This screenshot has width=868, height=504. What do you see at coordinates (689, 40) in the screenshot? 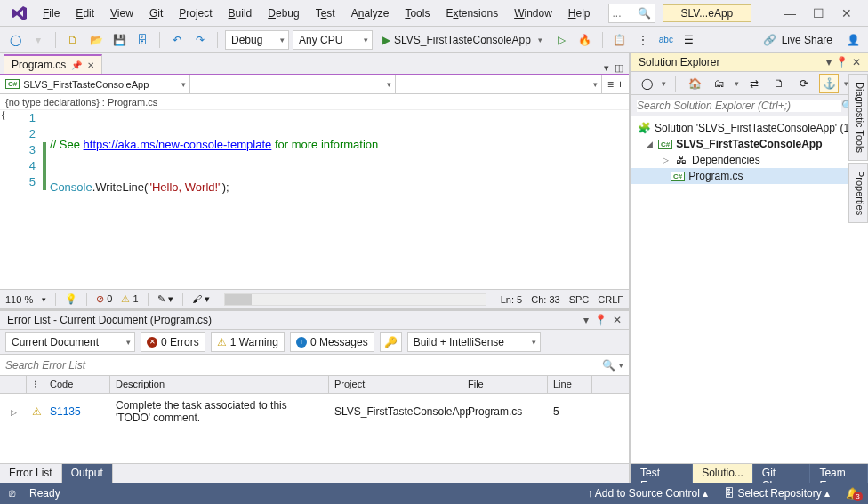
I see `tool-icon-4: ☰` at bounding box center [689, 40].